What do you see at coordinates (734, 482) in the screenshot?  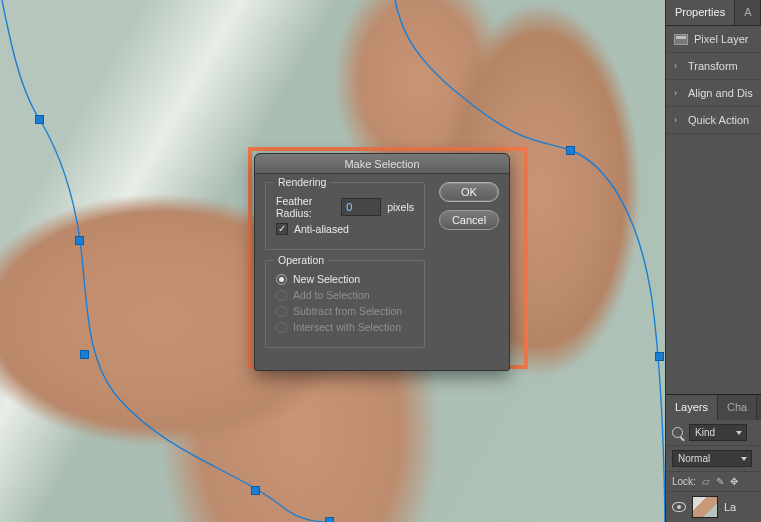 I see `lock-position-icon: ✥` at bounding box center [734, 482].